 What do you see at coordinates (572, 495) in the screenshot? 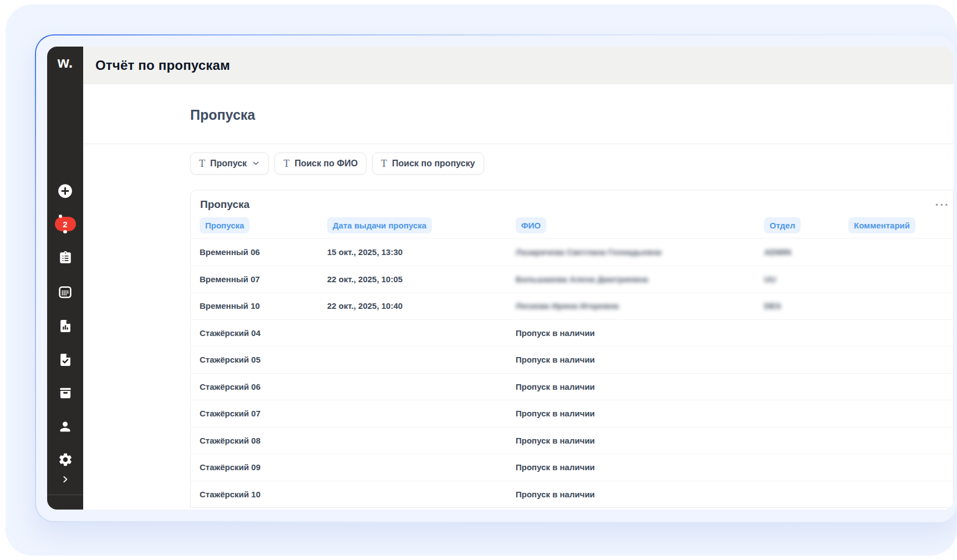
I see `table-row: Стажёрский 10 Пропуск в наличии` at bounding box center [572, 495].